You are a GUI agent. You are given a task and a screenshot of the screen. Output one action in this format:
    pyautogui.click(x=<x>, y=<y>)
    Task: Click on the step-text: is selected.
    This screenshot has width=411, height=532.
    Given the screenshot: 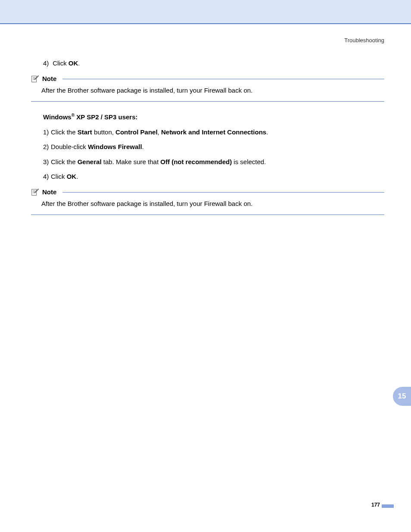 What is the action you would take?
    pyautogui.click(x=249, y=162)
    